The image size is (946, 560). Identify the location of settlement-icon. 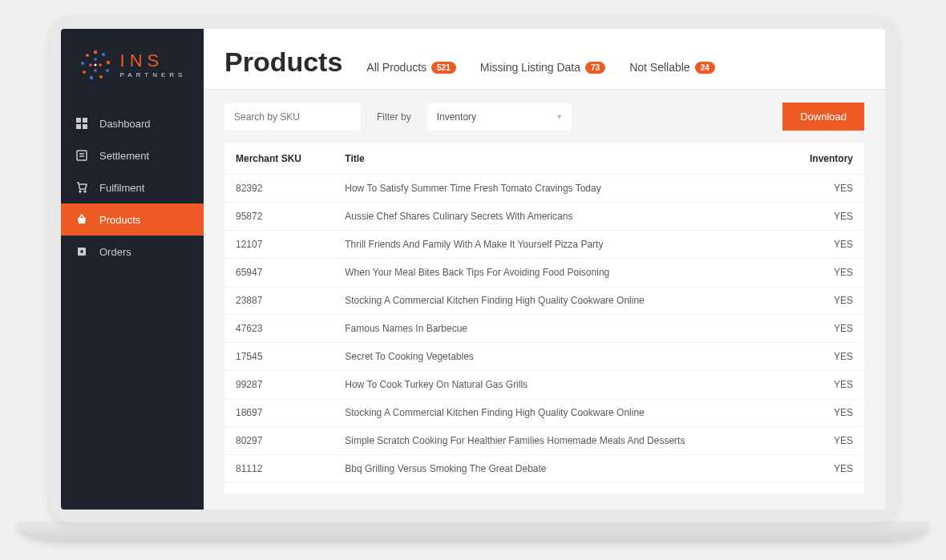
(82, 155).